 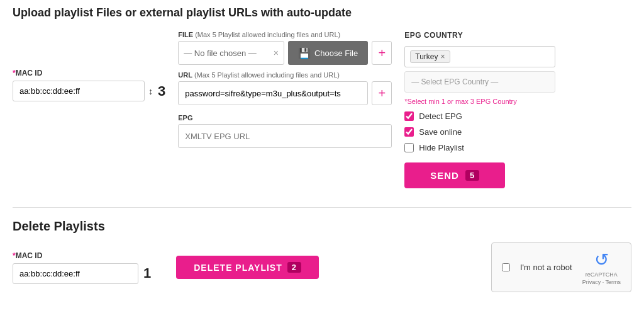 I want to click on url-input, so click(x=273, y=93).